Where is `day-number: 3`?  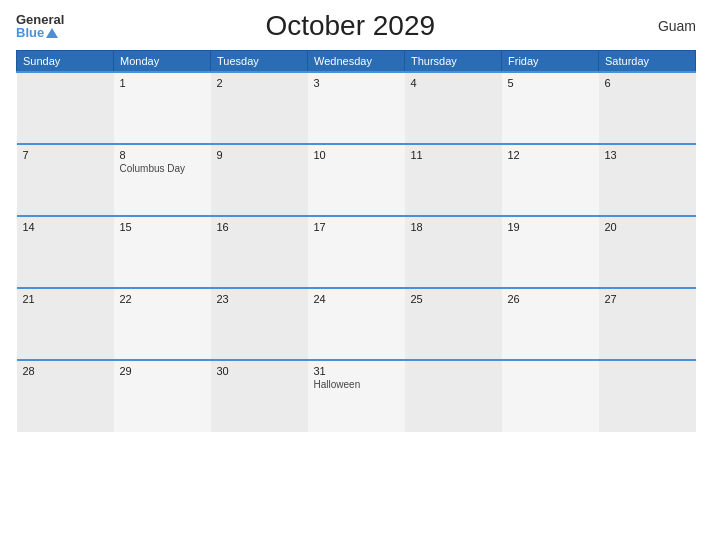
day-number: 3 is located at coordinates (356, 83).